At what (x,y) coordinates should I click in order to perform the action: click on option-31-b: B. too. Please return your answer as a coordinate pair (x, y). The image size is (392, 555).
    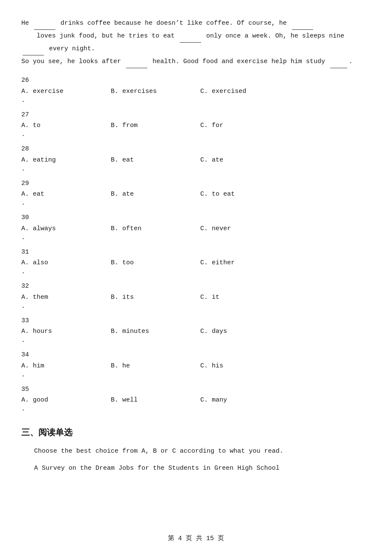
    Looking at the image, I should click on (156, 263).